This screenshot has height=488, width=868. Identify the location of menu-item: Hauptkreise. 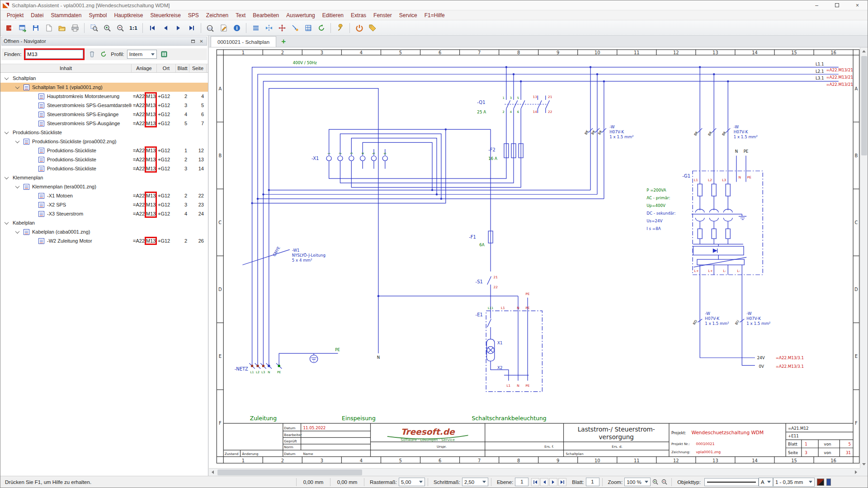
(128, 15).